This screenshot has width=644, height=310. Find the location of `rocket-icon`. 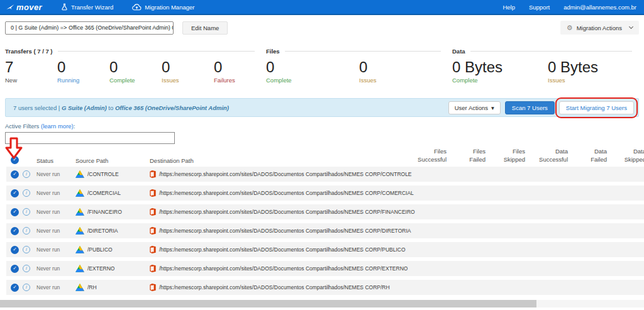

rocket-icon is located at coordinates (10, 7).